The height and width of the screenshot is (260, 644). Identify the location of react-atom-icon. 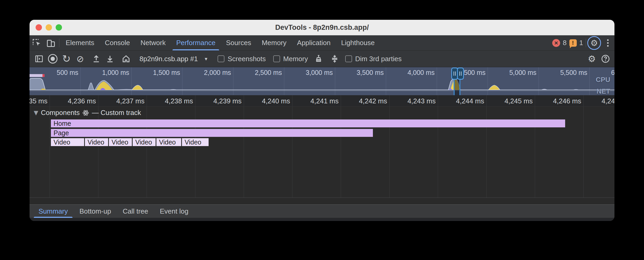
(86, 113).